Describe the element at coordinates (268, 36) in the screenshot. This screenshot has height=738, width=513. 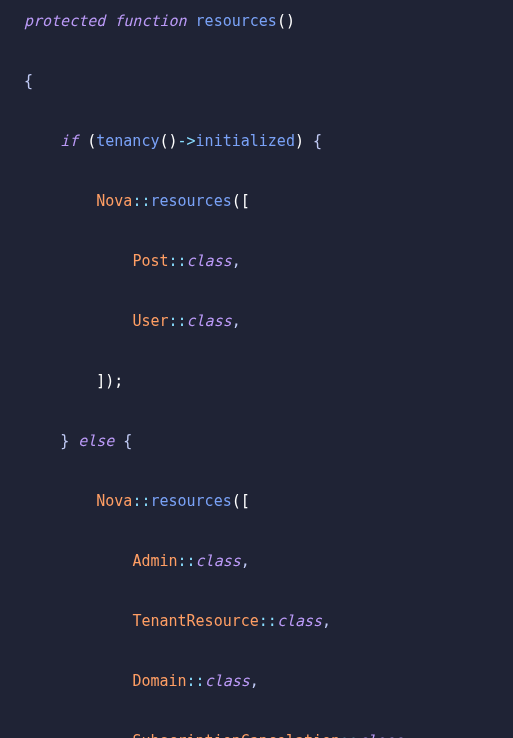
I see `code-line: protected function resources()` at that location.